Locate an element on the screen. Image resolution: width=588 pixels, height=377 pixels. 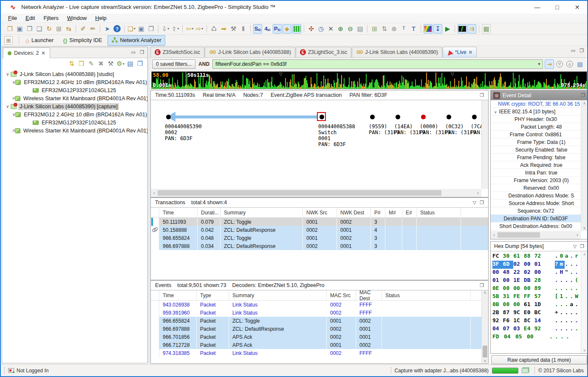
save-all2-icon: ❐ is located at coordinates (151, 29).